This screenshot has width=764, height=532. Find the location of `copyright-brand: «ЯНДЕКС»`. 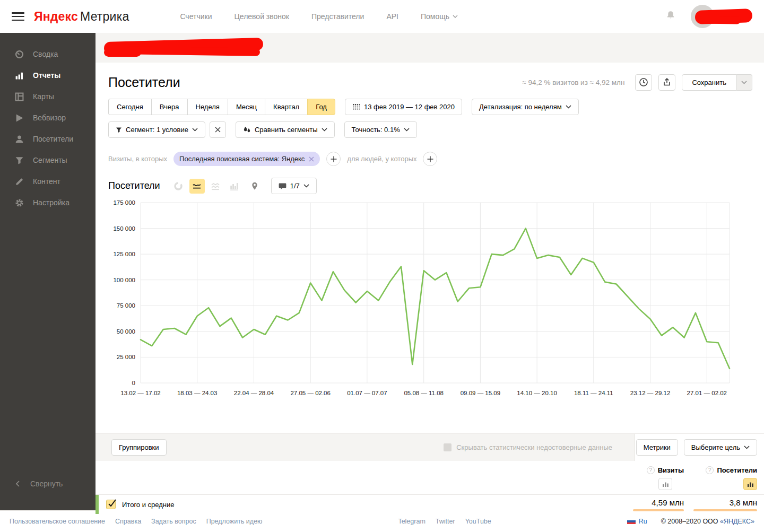

copyright-brand: «ЯНДЕКС» is located at coordinates (737, 521).